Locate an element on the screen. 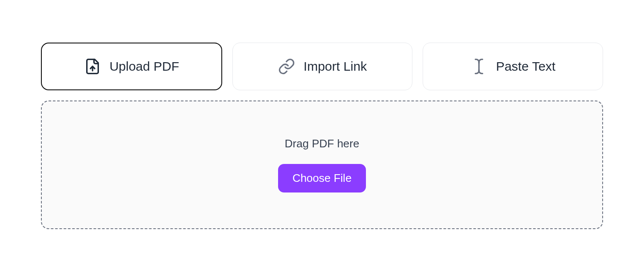 Image resolution: width=644 pixels, height=270 pixels. tab-upload-pdf: Upload PDF is located at coordinates (131, 66).